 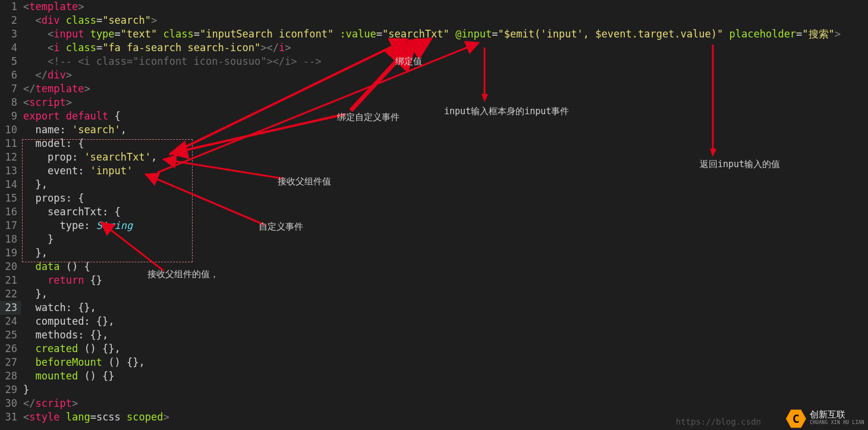 What do you see at coordinates (11, 390) in the screenshot?
I see `line-number: 29` at bounding box center [11, 390].